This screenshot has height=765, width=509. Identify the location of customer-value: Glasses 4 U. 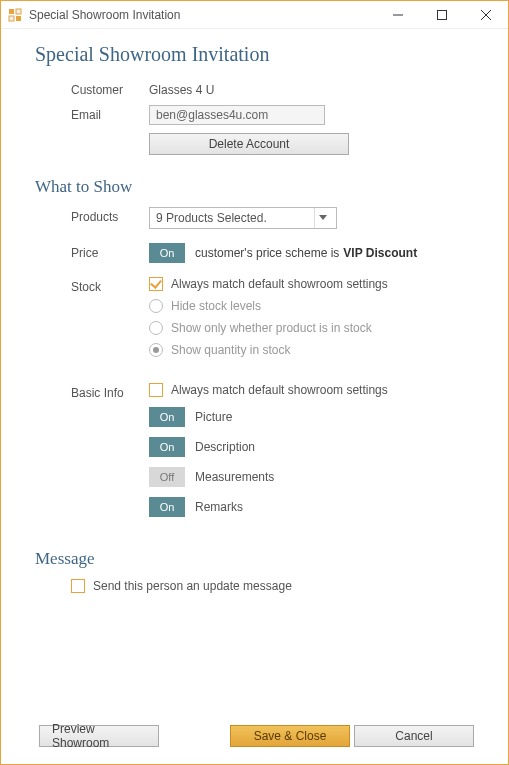
(182, 88).